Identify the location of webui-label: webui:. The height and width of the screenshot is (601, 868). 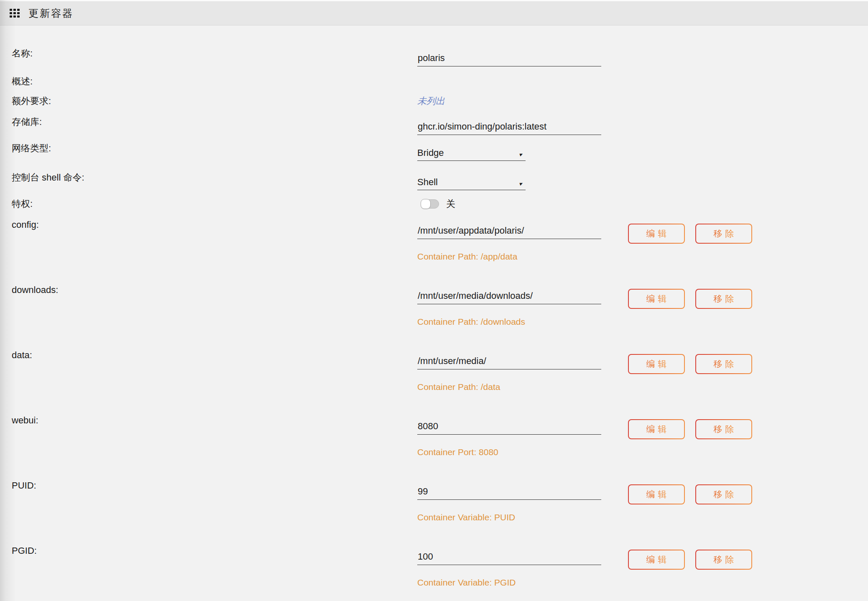
(214, 436).